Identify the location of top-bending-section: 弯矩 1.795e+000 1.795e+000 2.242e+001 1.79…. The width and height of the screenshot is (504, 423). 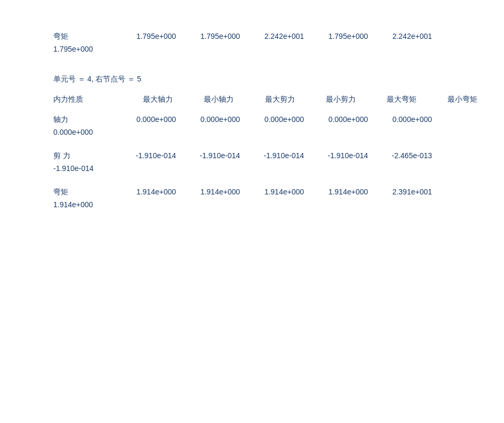
(252, 43).